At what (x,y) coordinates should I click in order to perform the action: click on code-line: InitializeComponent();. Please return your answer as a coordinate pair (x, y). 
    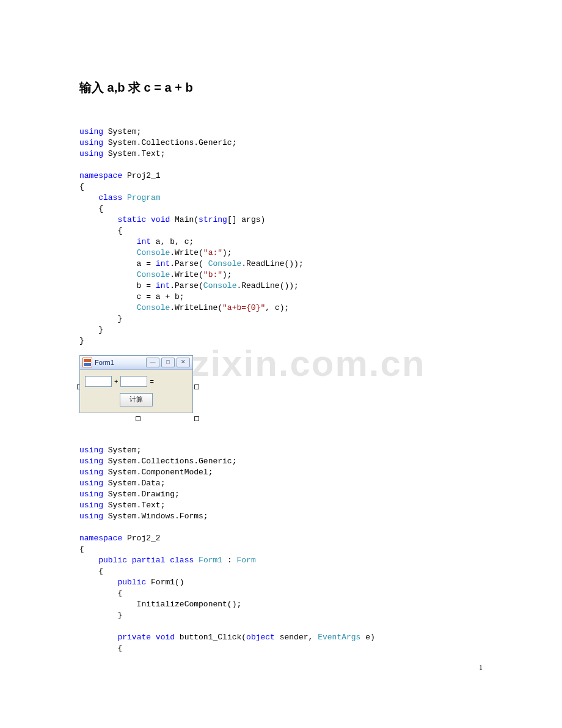
    Looking at the image, I should click on (281, 605).